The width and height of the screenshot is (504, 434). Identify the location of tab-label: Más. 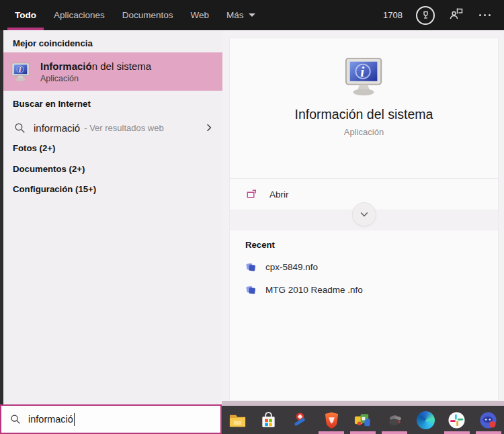
(235, 15).